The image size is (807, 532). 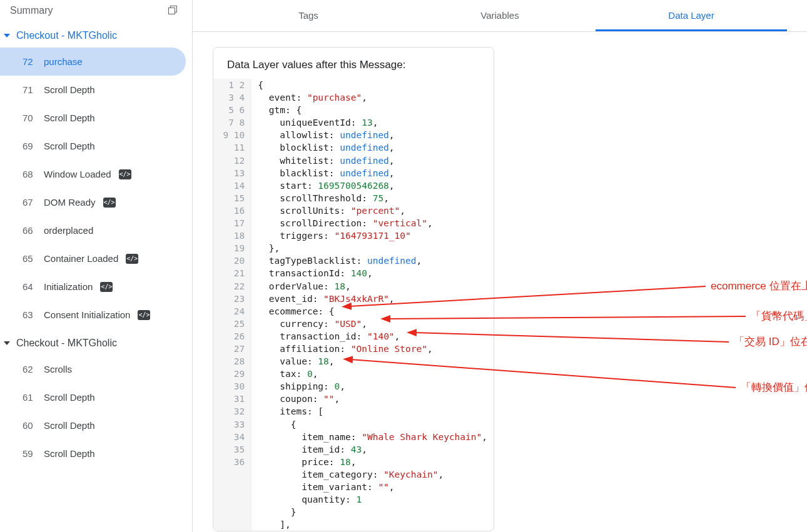 What do you see at coordinates (93, 454) in the screenshot?
I see `sidebar-event-item: 59Scroll Depth` at bounding box center [93, 454].